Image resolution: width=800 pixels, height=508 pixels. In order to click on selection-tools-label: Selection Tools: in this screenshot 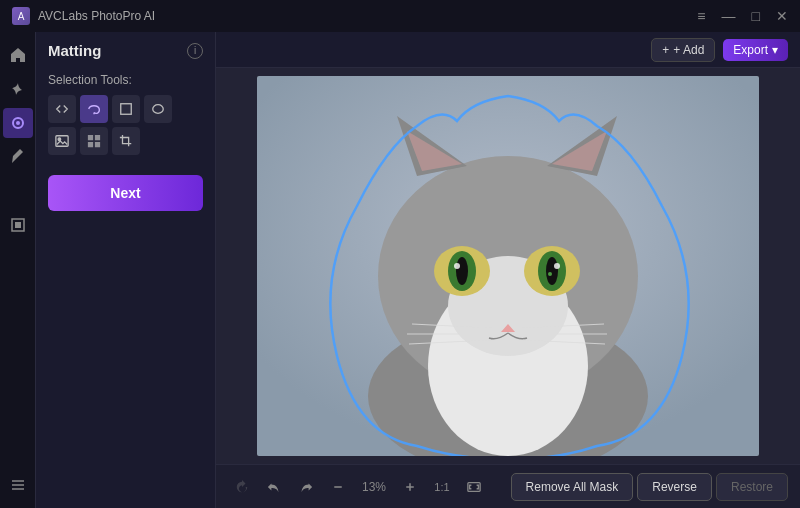, I will do `click(126, 82)`.